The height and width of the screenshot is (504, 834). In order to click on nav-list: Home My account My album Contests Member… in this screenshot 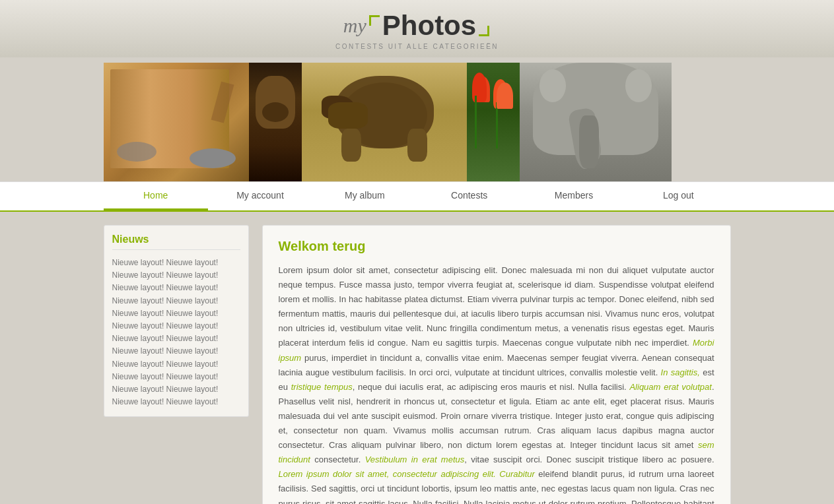, I will do `click(417, 197)`.